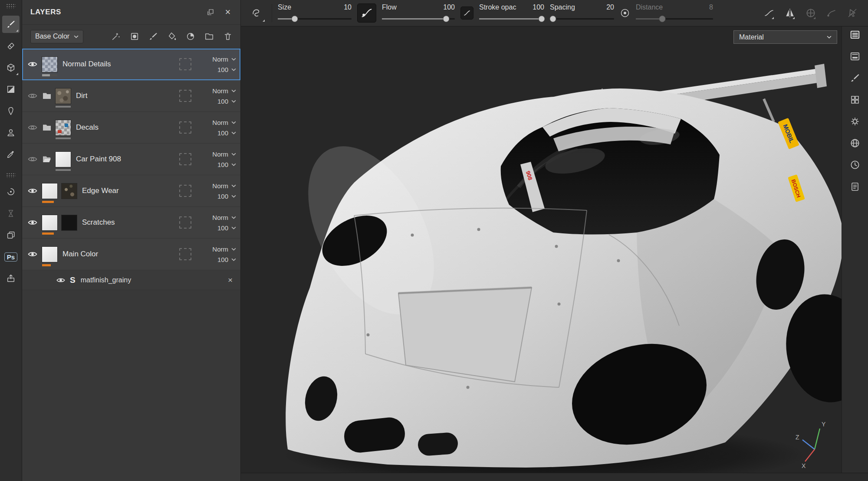 The height and width of the screenshot is (481, 868). I want to click on distance-value: 8, so click(711, 7).